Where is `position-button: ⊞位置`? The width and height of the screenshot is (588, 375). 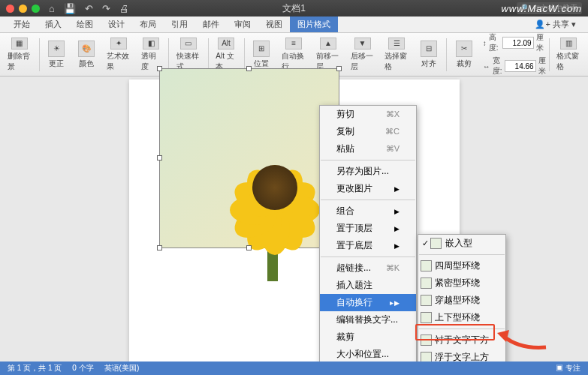
position-button: ⊞位置 is located at coordinates (261, 55).